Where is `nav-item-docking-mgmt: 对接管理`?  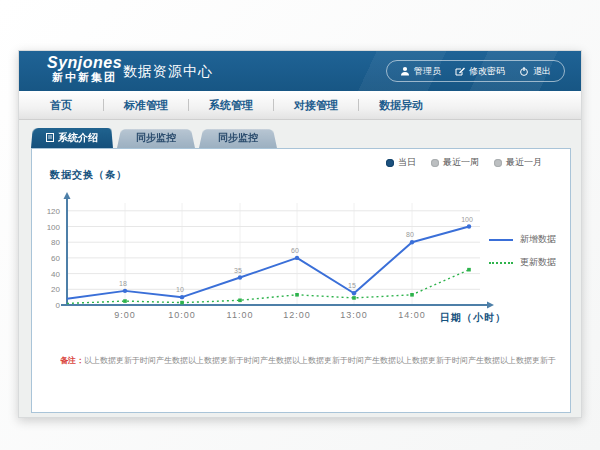 nav-item-docking-mgmt: 对接管理 is located at coordinates (316, 106).